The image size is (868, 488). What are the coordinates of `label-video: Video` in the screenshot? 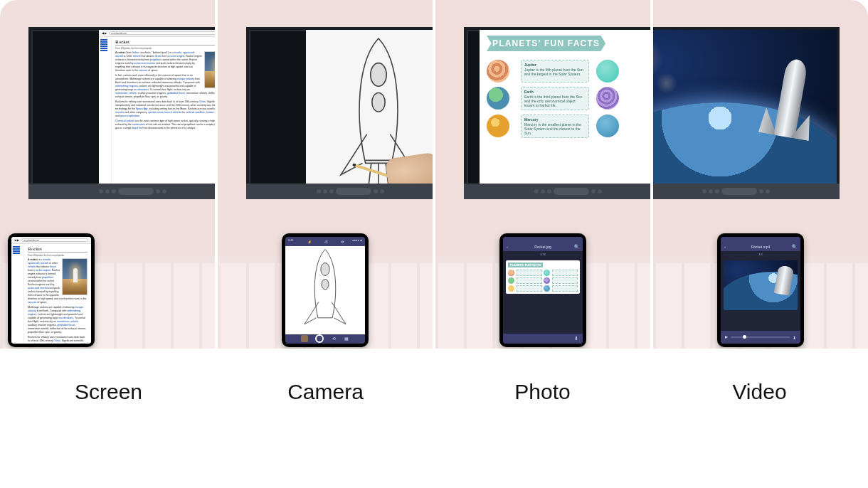 It's located at (760, 392).